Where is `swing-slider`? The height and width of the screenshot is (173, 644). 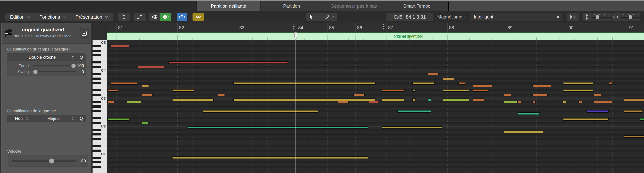
swing-slider is located at coordinates (54, 72).